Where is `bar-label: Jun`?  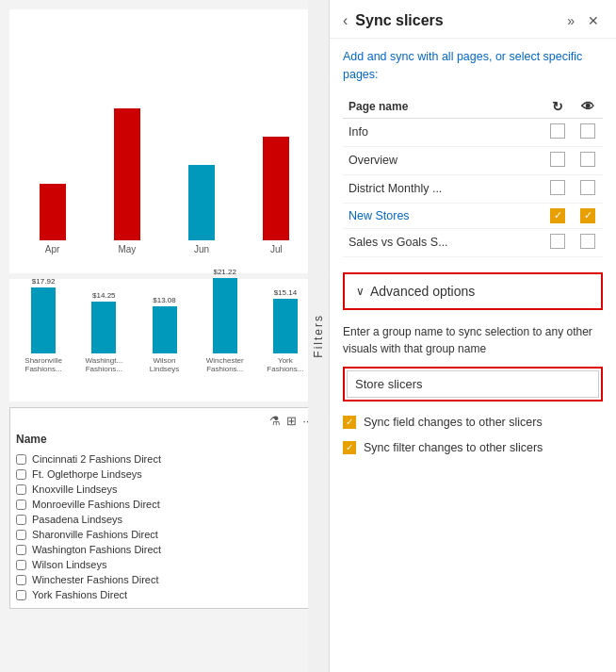
bar-label: Jun is located at coordinates (202, 249).